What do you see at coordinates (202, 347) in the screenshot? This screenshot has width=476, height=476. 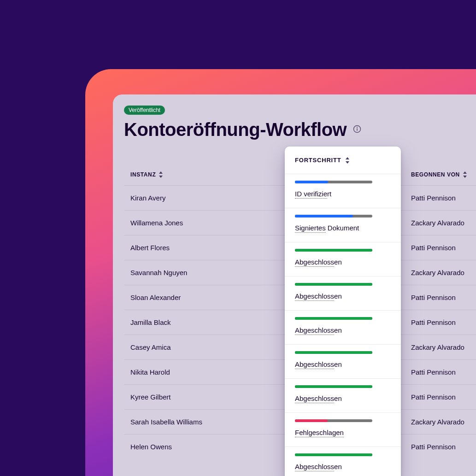 I see `cell-instance: Casey Amica` at bounding box center [202, 347].